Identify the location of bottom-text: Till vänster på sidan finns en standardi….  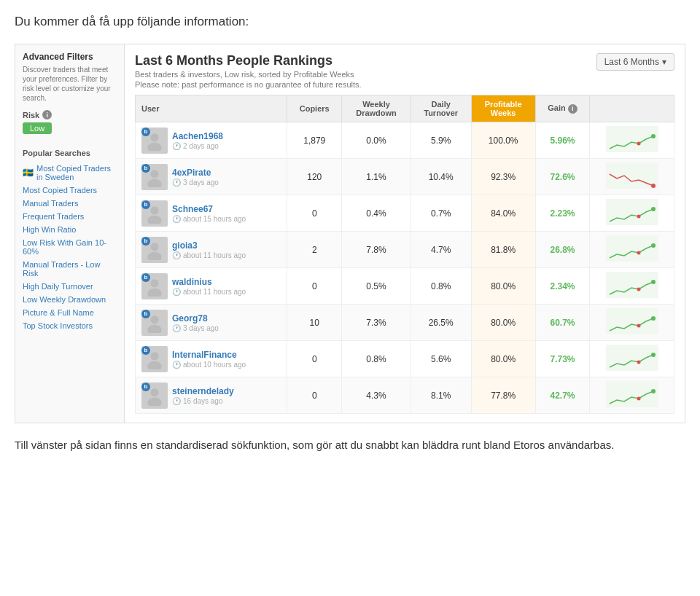
(350, 445).